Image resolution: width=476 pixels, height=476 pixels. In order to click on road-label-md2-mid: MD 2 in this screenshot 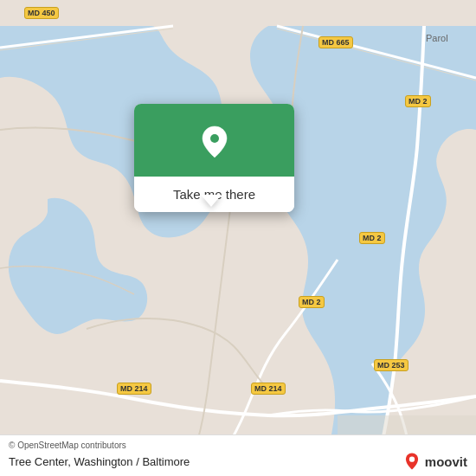, I will do `click(372, 238)`.